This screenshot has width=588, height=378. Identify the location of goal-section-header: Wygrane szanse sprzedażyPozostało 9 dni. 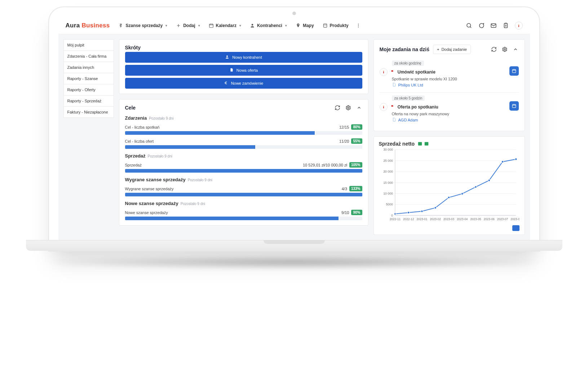
(244, 179).